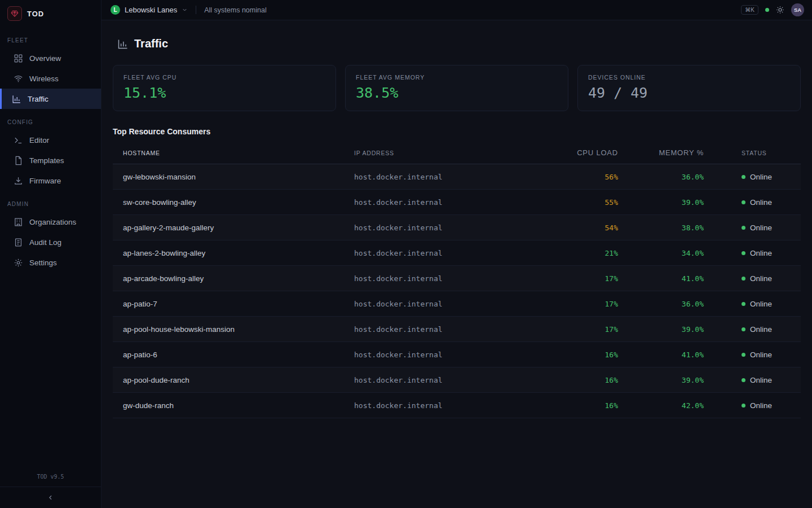 The width and height of the screenshot is (812, 508). What do you see at coordinates (457, 279) in the screenshot?
I see `table-row: ap-arcade-bowling-alley host.docker.inte…` at bounding box center [457, 279].